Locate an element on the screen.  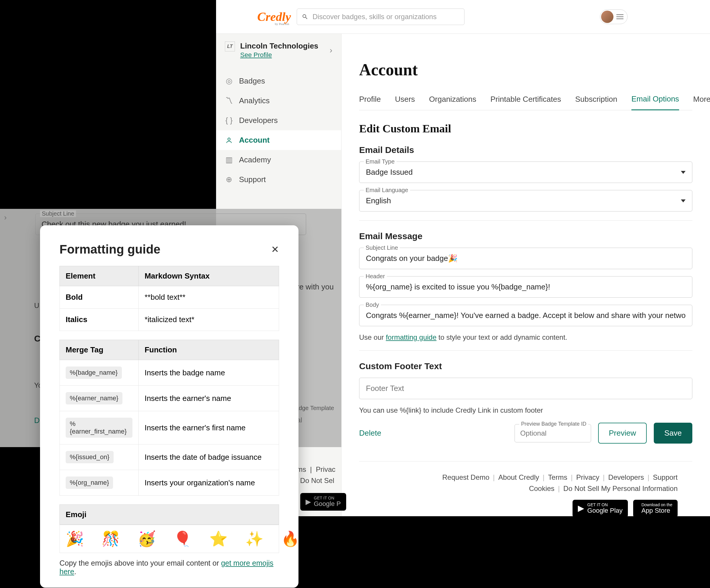
body-label: Body is located at coordinates (373, 305).